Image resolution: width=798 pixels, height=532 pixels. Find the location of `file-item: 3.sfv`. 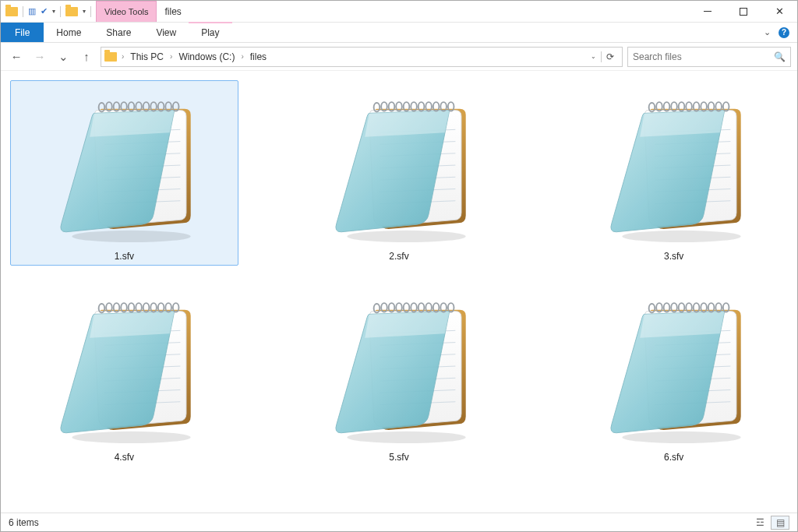

file-item: 3.sfv is located at coordinates (673, 173).